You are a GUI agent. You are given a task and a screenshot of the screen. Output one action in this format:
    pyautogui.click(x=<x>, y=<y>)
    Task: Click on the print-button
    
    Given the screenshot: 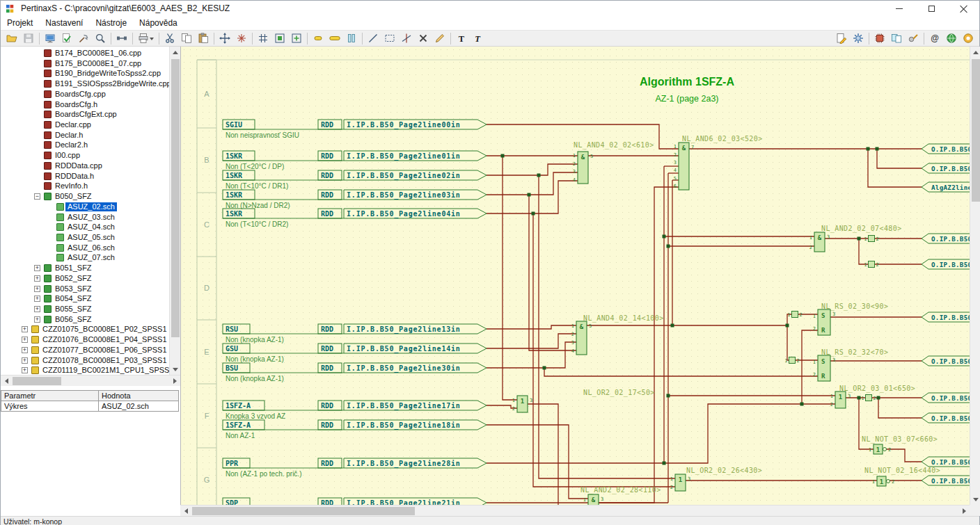 What is the action you would take?
    pyautogui.click(x=146, y=38)
    